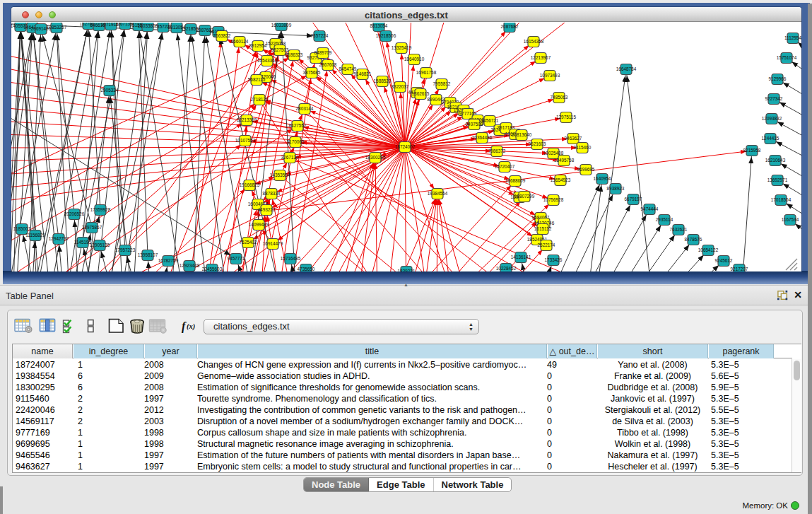 The height and width of the screenshot is (514, 812). I want to click on svg-text: 17018504, so click(782, 199).